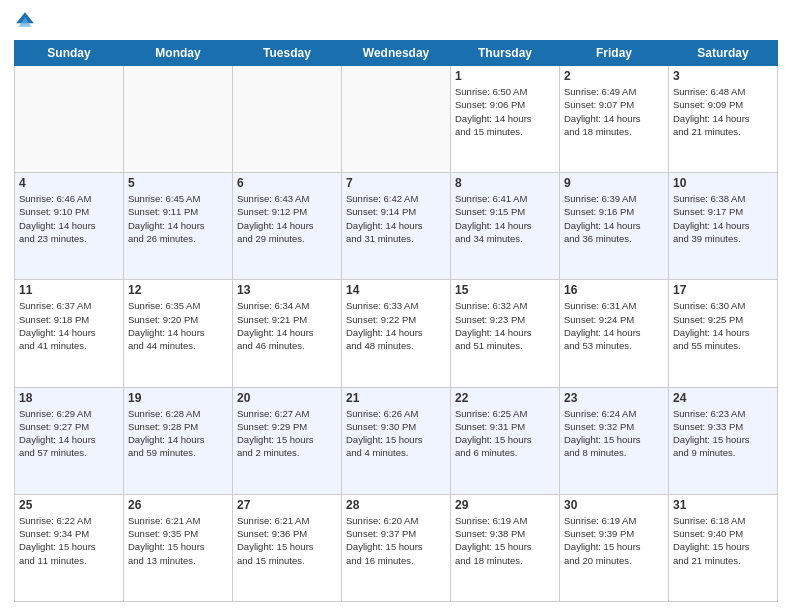  What do you see at coordinates (396, 218) in the screenshot?
I see `day-info: Sunrise: 6:42 AM Sunset: 9:14 PM Dayligh…` at bounding box center [396, 218].